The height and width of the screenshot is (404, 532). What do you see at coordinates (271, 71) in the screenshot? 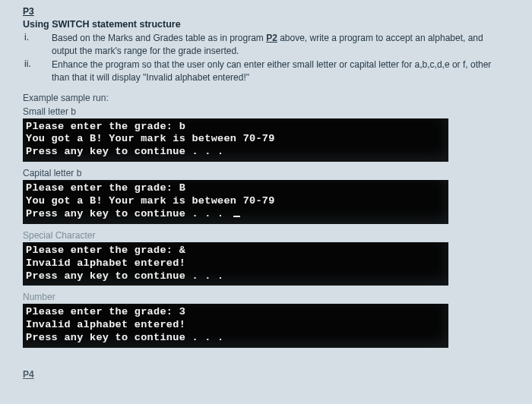
I see `instruction-item: ii. Enhance the program so that the user…` at bounding box center [271, 71].